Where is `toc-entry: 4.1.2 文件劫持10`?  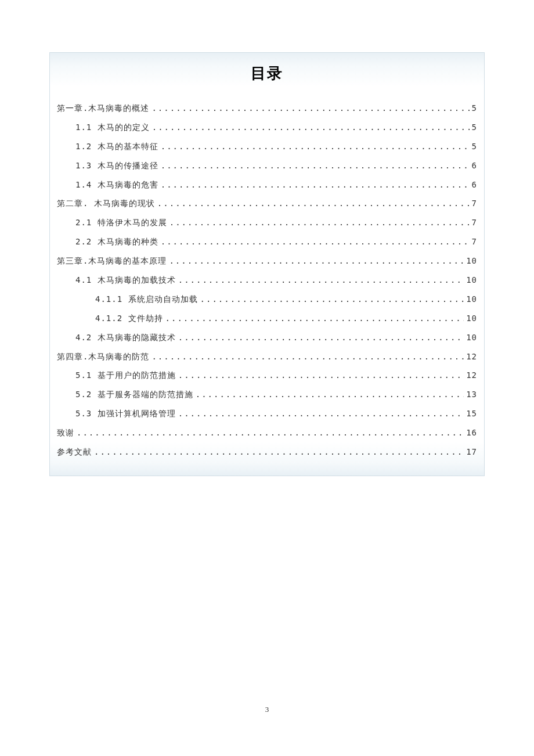 toc-entry: 4.1.2 文件劫持10 is located at coordinates (267, 318).